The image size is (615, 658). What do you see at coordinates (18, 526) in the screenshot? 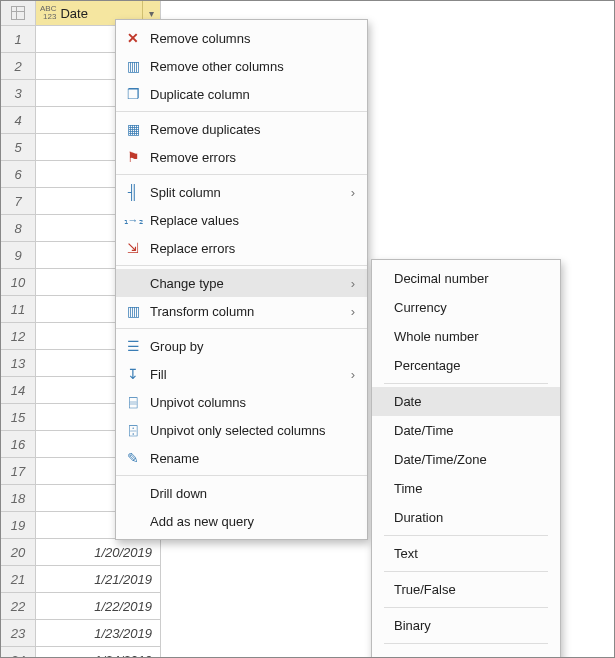
I see `row-number-cell: 19` at bounding box center [18, 526].